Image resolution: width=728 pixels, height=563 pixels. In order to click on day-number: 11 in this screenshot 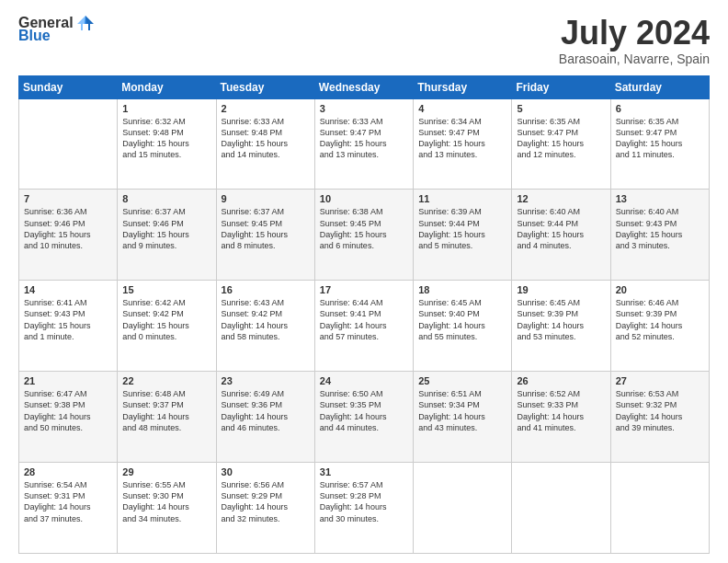, I will do `click(462, 199)`.